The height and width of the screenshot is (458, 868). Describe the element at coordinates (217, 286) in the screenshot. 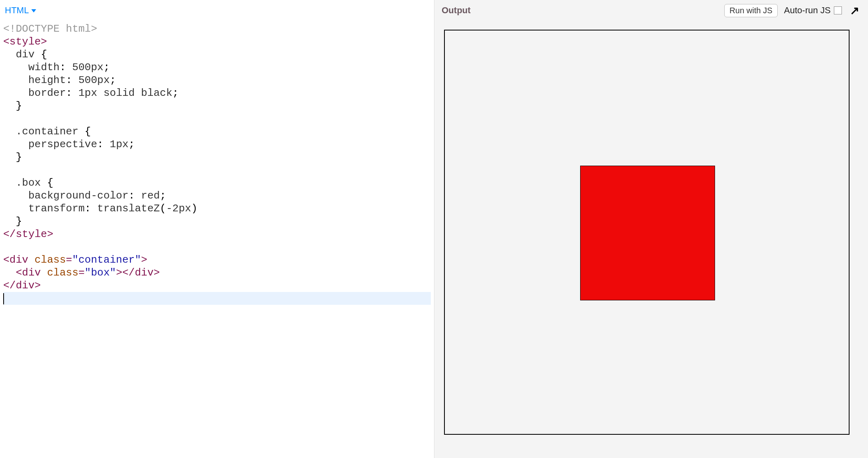

I see `code-line: </div>` at that location.